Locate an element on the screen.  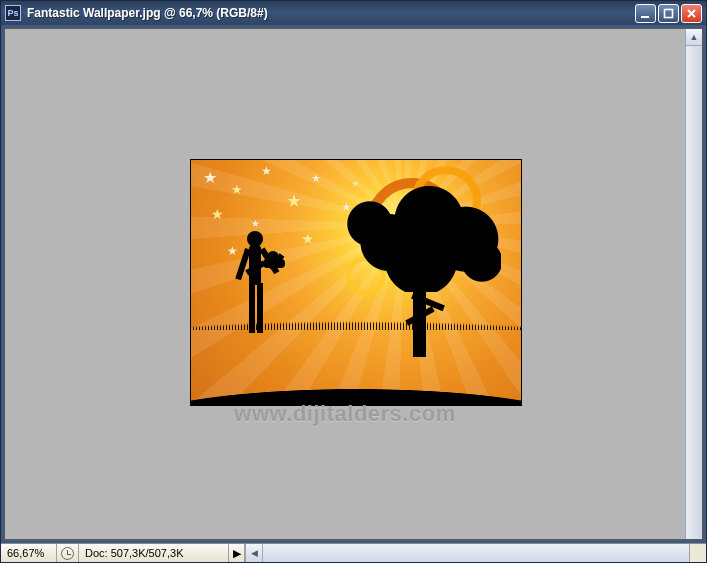
status-bar: 66,67% Doc: 507,3K/507,3K ▶ ◀ is located at coordinates (354, 552).